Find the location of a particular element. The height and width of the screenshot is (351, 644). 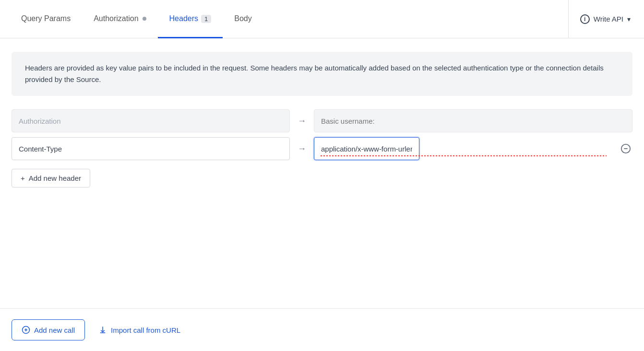

tab-headers-badge: 1 is located at coordinates (206, 19).